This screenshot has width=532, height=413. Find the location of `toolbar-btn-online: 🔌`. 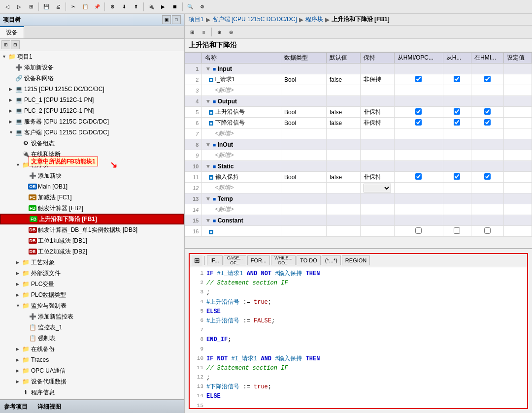

toolbar-btn-online: 🔌 is located at coordinates (151, 7).